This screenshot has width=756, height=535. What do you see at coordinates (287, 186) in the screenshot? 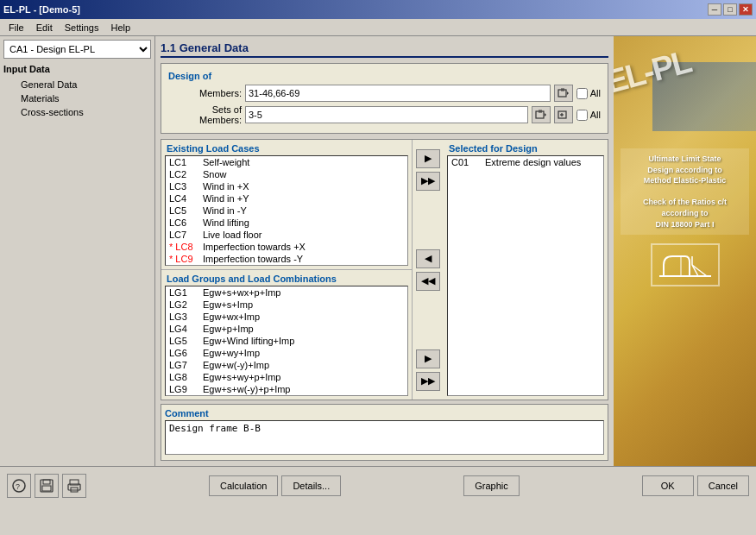
I see `list-item: LC3Wind in +X` at bounding box center [287, 186].